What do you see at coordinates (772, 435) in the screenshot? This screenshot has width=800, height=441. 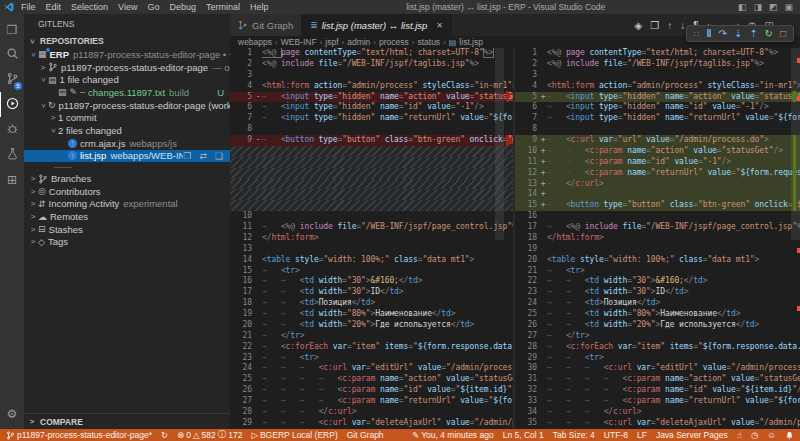 I see `status-smiley: ☺` at bounding box center [772, 435].